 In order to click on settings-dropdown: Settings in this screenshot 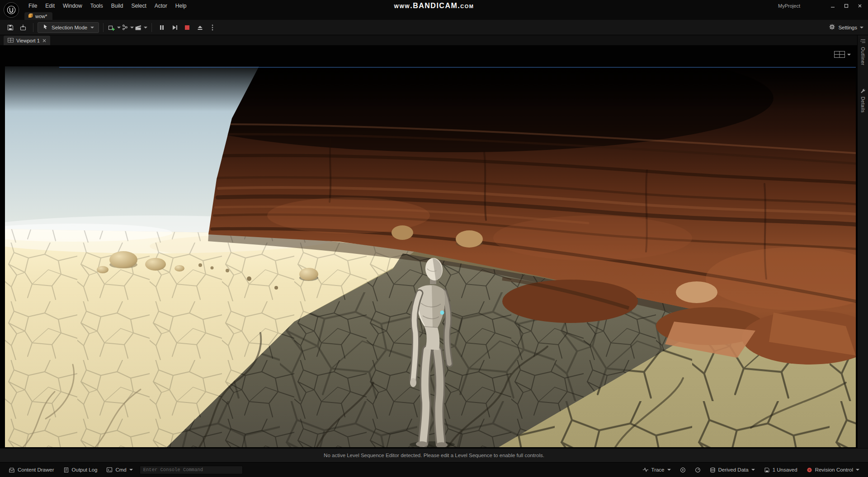, I will do `click(846, 27)`.